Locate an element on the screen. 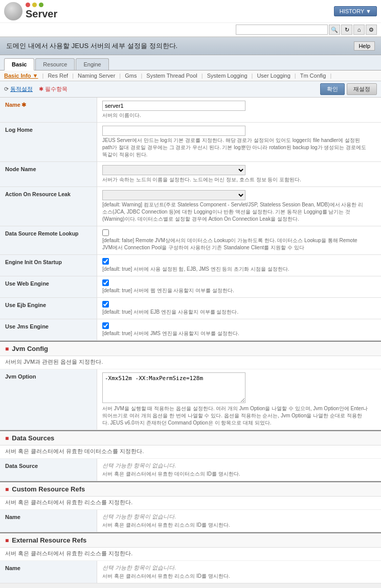 This screenshot has height=588, width=381. node-name-row: Node Name 서버가 속하는 노드의 이름을 설정한다. 노드에는 머신 … is located at coordinates (190, 175).